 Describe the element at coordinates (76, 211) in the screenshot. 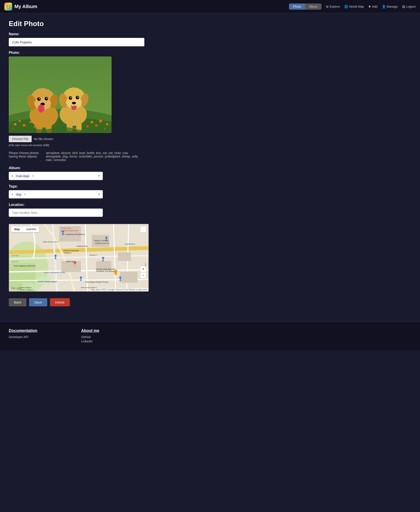

I see `location-group: Location:` at that location.